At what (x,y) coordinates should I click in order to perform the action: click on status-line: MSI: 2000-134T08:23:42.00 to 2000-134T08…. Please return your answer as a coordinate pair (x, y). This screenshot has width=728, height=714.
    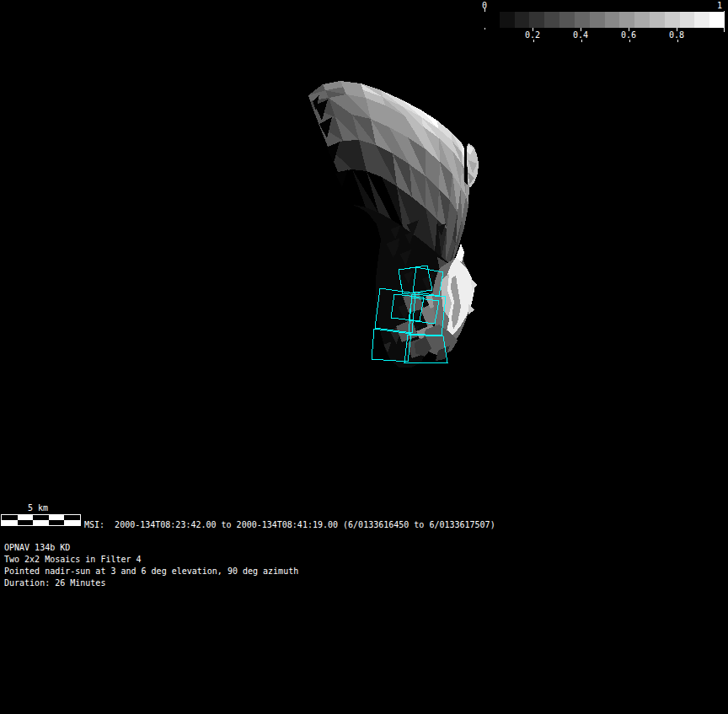
    Looking at the image, I should click on (290, 525).